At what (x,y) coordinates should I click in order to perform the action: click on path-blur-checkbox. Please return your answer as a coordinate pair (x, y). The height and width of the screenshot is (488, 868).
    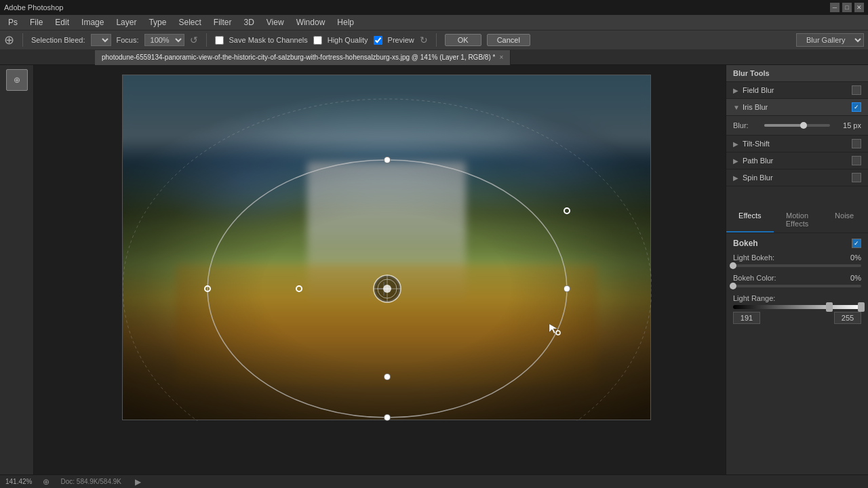
    Looking at the image, I should click on (856, 161).